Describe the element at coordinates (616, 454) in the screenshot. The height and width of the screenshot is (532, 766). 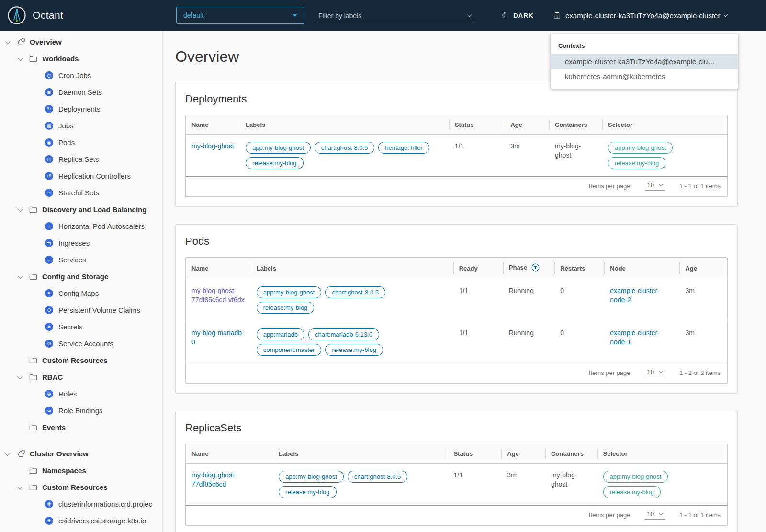
I see `column-header-label: Selector` at that location.